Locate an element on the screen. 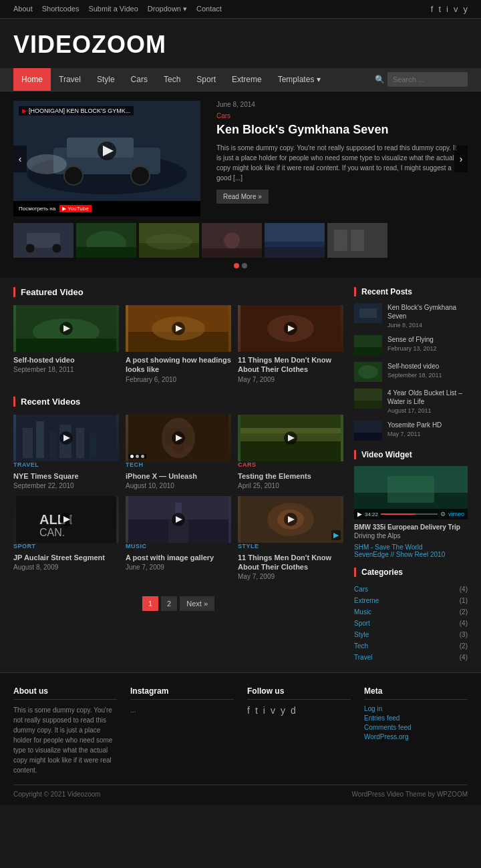 The height and width of the screenshot is (868, 481). hero-category: Cars is located at coordinates (339, 116).